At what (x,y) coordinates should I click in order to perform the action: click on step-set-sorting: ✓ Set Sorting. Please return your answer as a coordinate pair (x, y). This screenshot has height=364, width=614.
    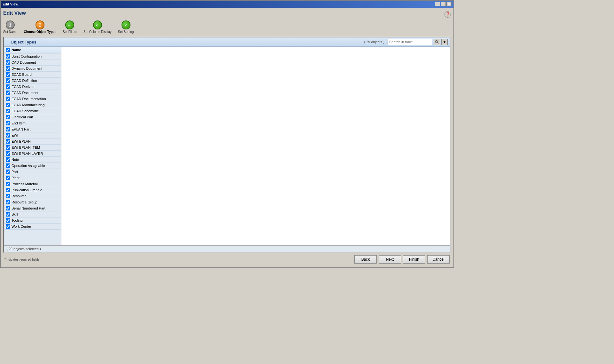
    Looking at the image, I should click on (126, 27).